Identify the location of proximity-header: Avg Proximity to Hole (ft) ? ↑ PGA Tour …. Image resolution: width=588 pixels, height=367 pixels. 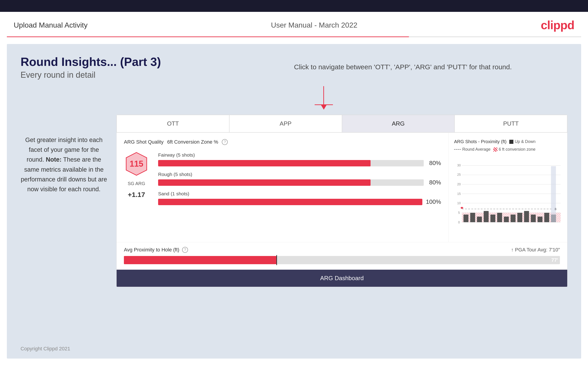
(342, 250).